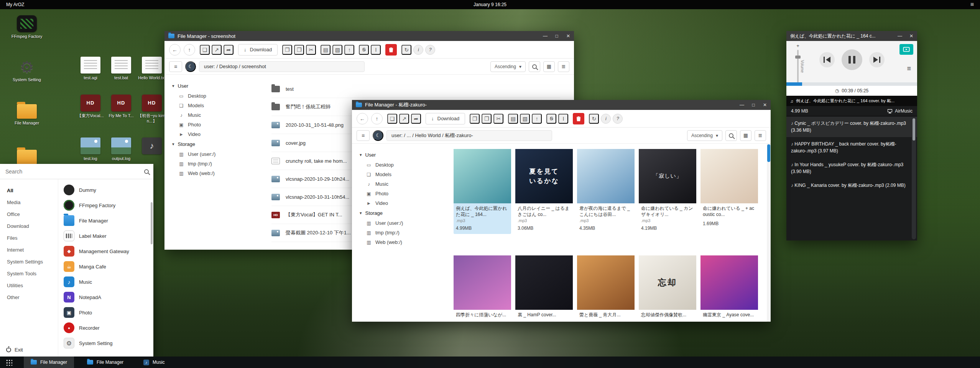 The image size is (980, 368). What do you see at coordinates (215, 86) in the screenshot?
I see `sidebar-section-user: ▾ User` at bounding box center [215, 86].